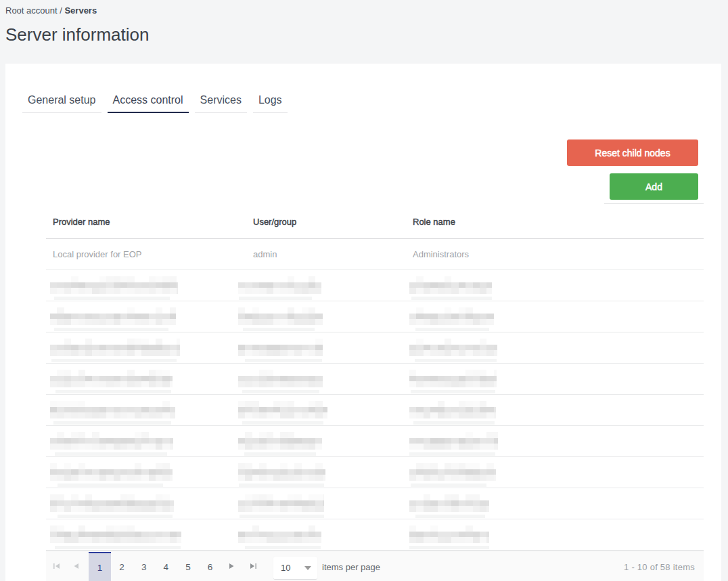 The image size is (728, 581). Describe the element at coordinates (633, 153) in the screenshot. I see `reset-child-nodes-button: Reset child nodes` at that location.